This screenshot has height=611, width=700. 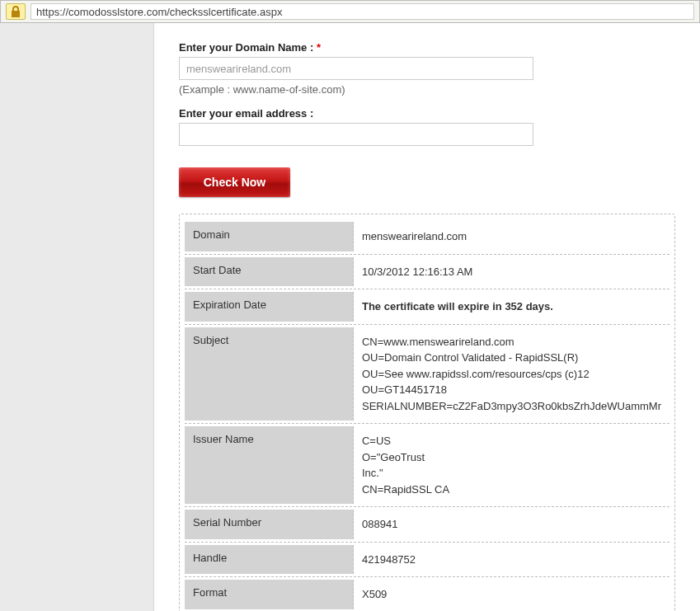 What do you see at coordinates (427, 68) in the screenshot?
I see `domain-field: Enter your Domain Name : * (Example : ww…` at bounding box center [427, 68].